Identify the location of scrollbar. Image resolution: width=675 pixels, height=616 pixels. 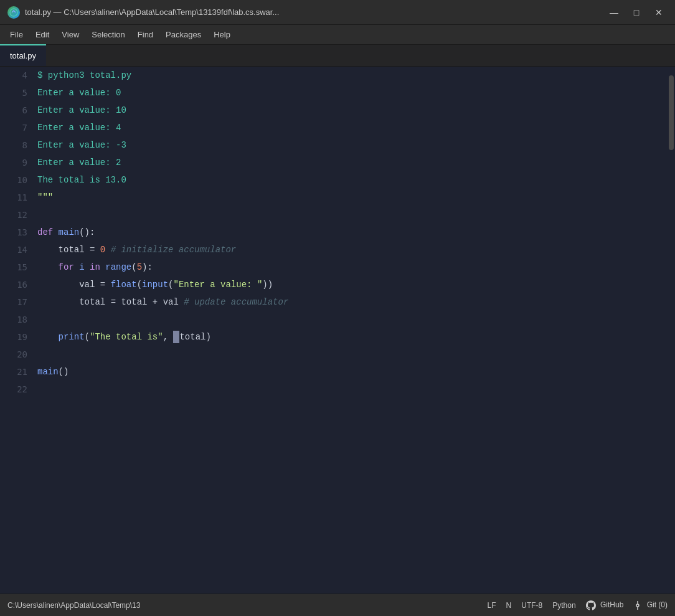
(671, 330).